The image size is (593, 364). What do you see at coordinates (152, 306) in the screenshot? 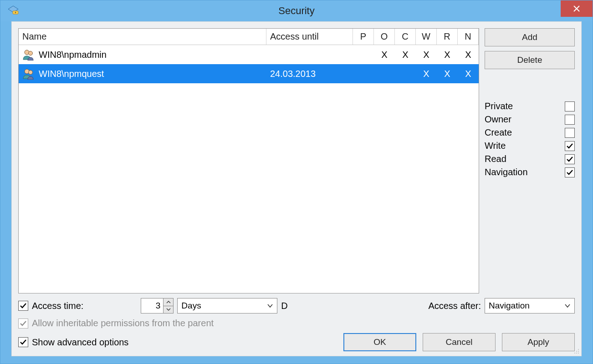
I see `access-time-value` at bounding box center [152, 306].